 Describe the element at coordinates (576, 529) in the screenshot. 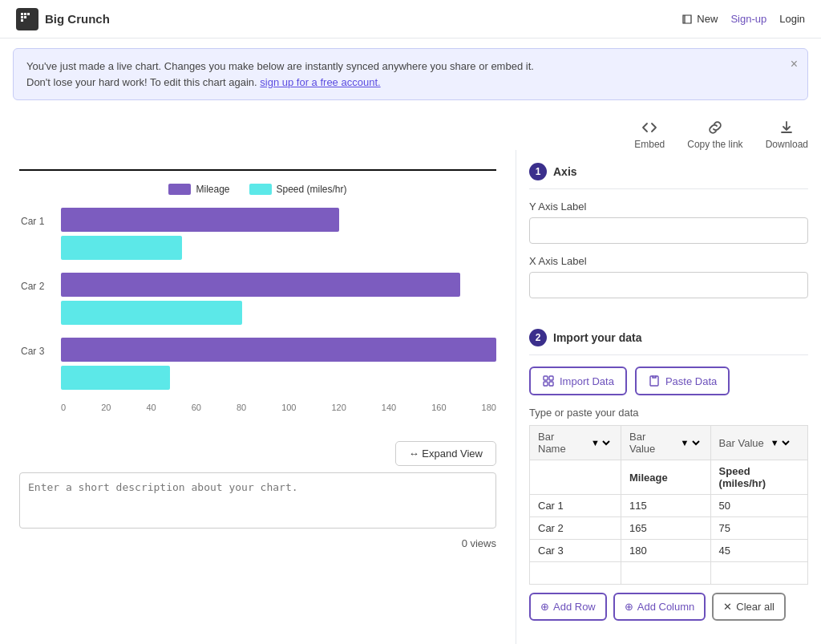

I see `table-cell: Car 2` at that location.